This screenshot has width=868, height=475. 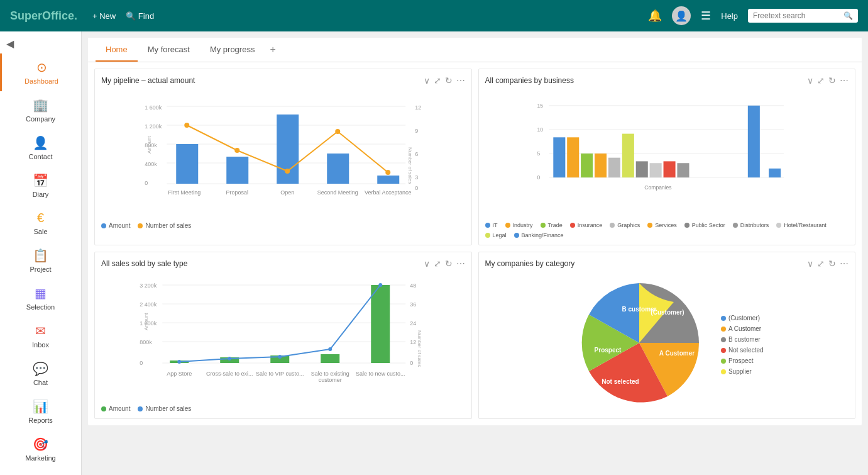 I want to click on legend-industry: Industry, so click(x=519, y=225).